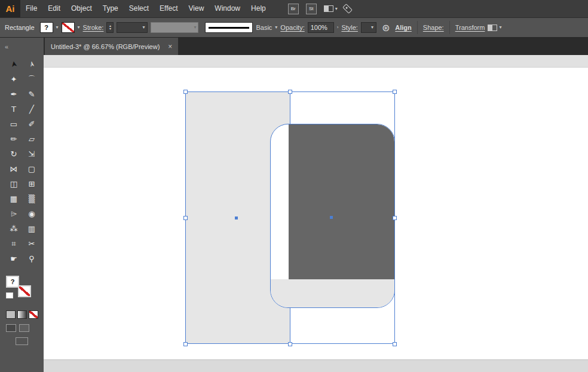  What do you see at coordinates (294, 8) in the screenshot?
I see `menu-bar: Ai File Edit Object Type Select Effect V…` at bounding box center [294, 8].